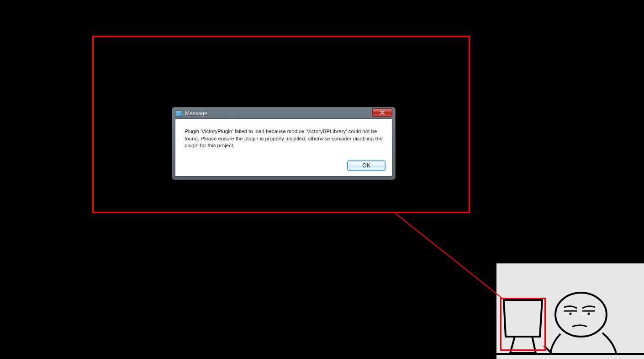  Describe the element at coordinates (523, 324) in the screenshot. I see `monitor-highlight-box` at that location.